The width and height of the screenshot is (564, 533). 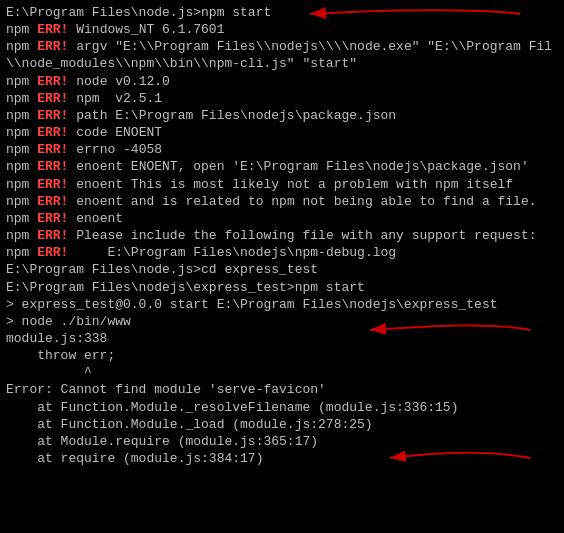 I want to click on terminal-line: at Function.Module._load (module.js:278:…, so click(x=282, y=424).